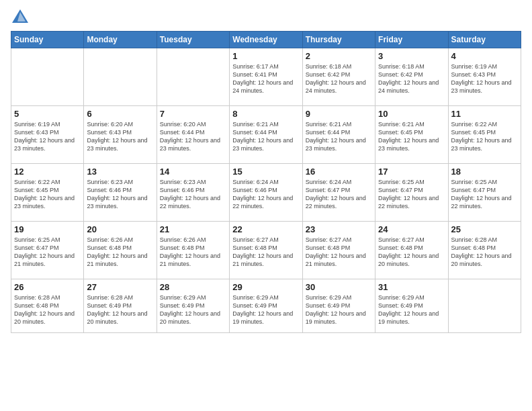 The image size is (532, 411). I want to click on calendar-cell: 5Sunrise: 6:19 AM Sunset: 6:43 PM Daylig…, so click(48, 135).